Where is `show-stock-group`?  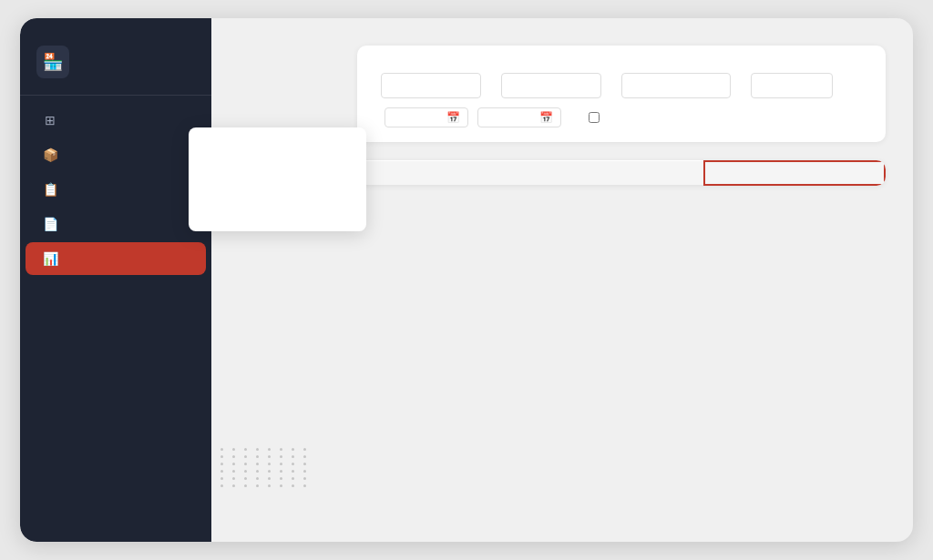 show-stock-group is located at coordinates (596, 117).